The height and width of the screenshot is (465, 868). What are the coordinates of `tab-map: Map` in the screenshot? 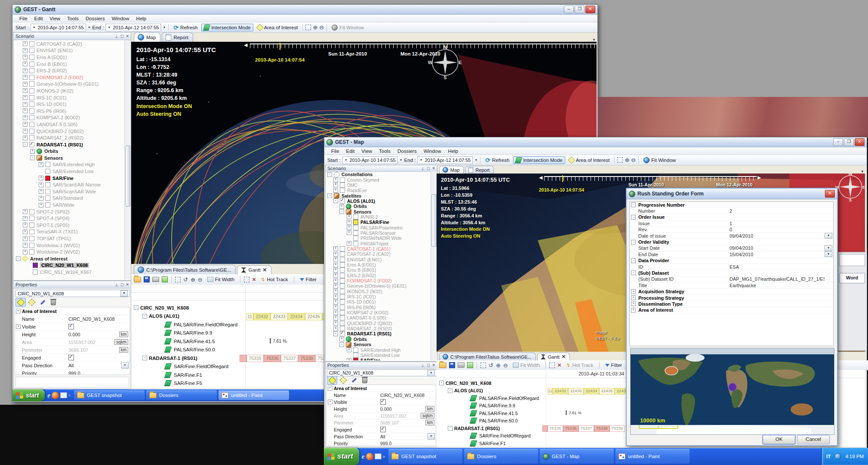 It's located at (452, 170).